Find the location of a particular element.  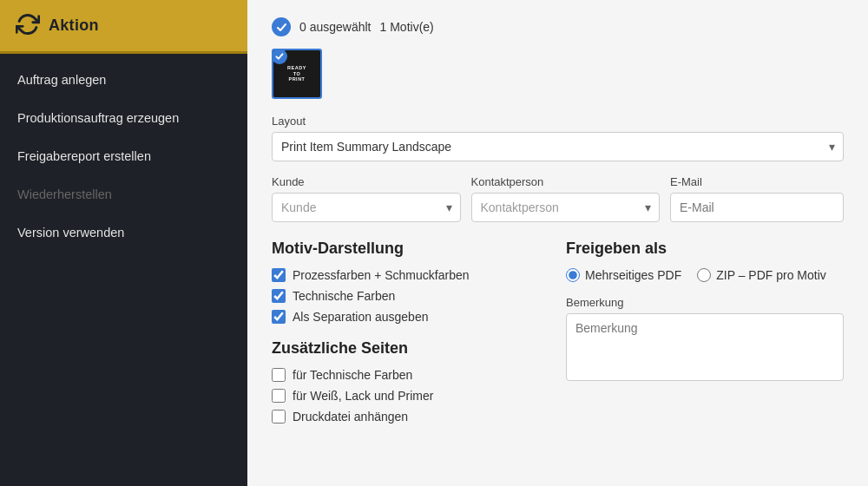

freigeben-radio-group: Mehrseitiges PDF ZIP – PDF pro Motiv is located at coordinates (705, 275).